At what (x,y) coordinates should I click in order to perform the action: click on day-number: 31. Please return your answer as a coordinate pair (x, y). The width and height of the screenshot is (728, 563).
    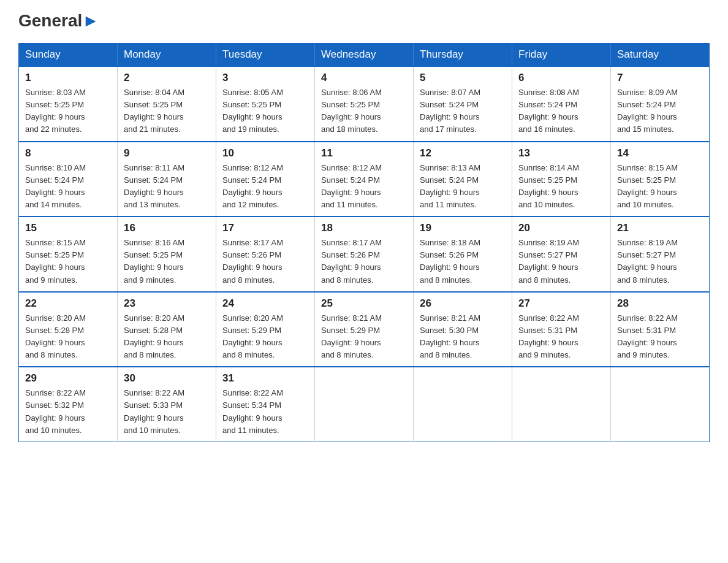
    Looking at the image, I should click on (265, 378).